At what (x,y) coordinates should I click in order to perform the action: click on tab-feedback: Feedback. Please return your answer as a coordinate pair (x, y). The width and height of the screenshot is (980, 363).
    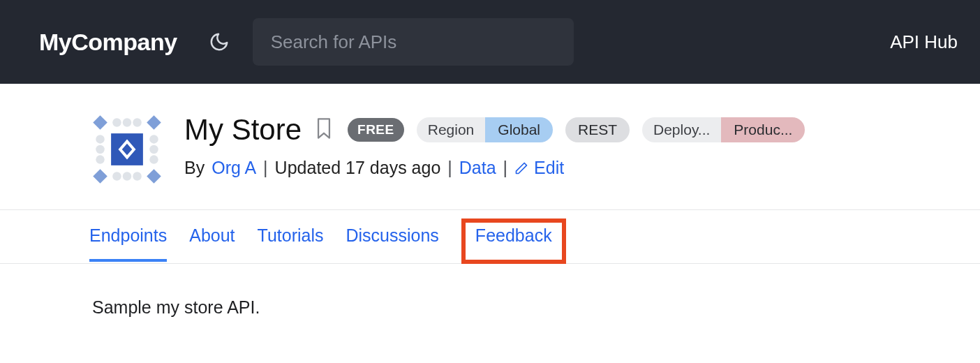
    Looking at the image, I should click on (514, 236).